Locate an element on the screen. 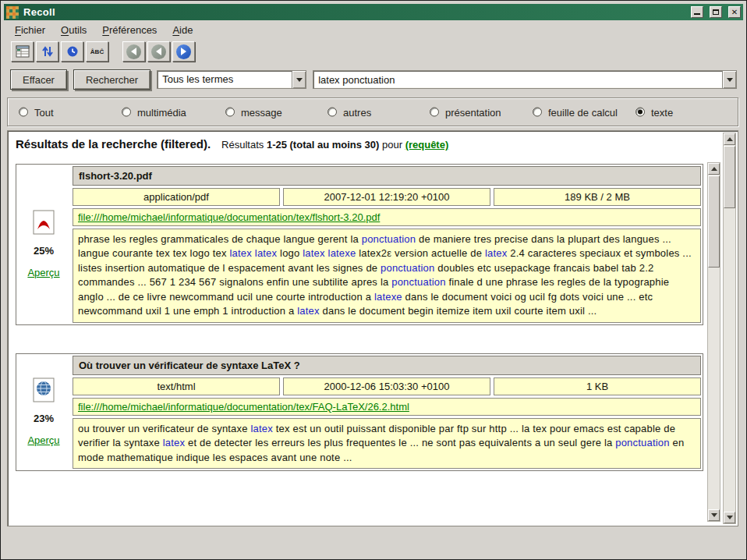 The width and height of the screenshot is (747, 560). filter-label: autres is located at coordinates (357, 112).